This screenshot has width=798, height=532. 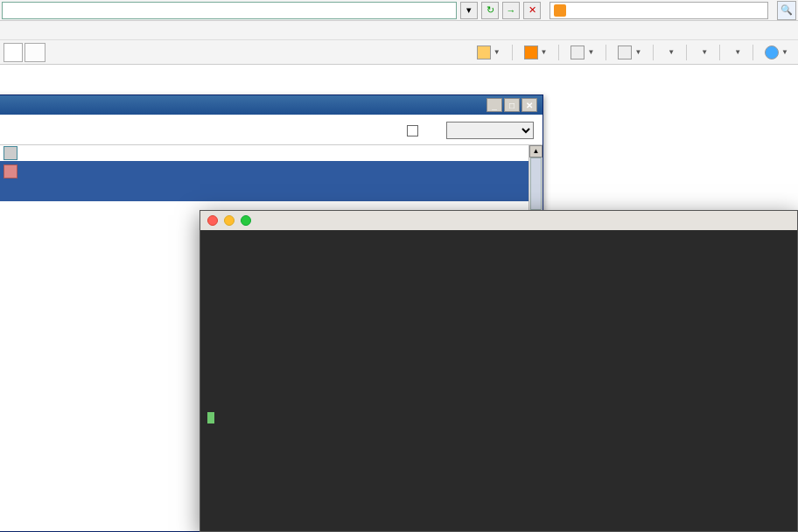 I want to click on minimize-button: _, so click(x=494, y=105).